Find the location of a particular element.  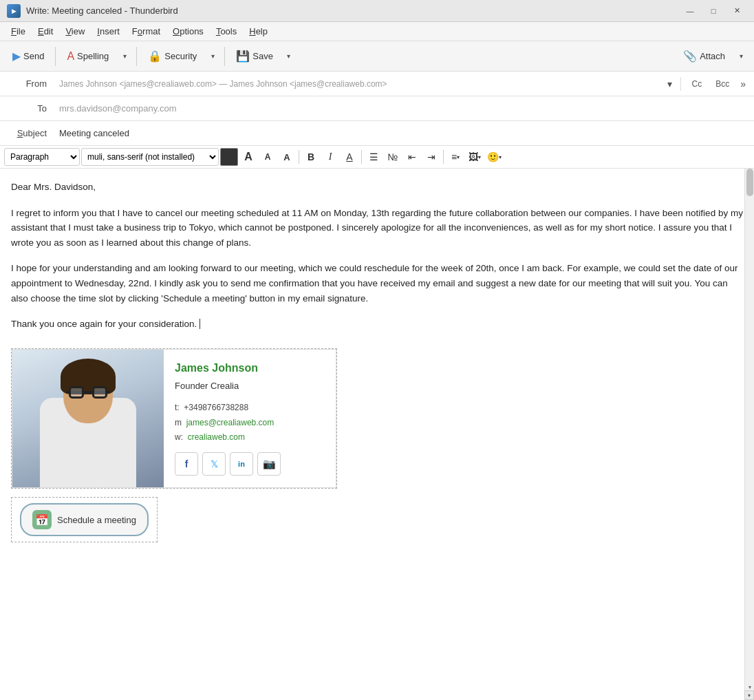

bcc-button: Bcc is located at coordinates (722, 84).